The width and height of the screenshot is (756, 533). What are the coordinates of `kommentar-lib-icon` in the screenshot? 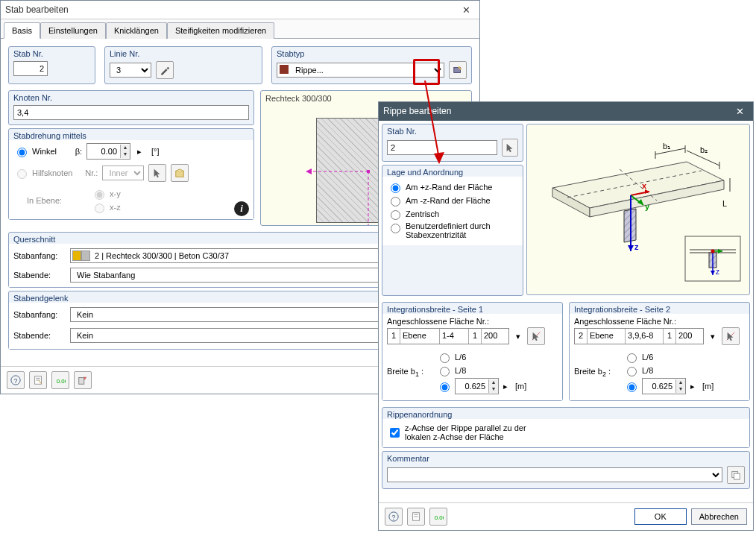 It's located at (736, 475).